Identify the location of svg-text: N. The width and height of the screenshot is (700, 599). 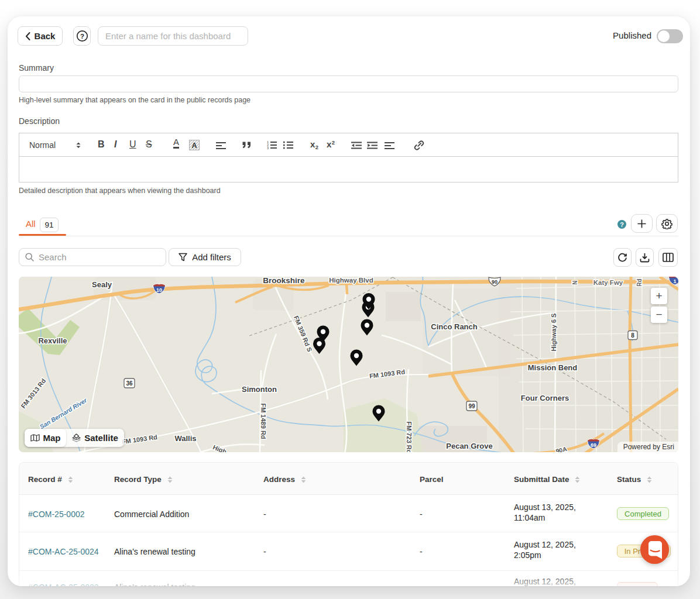
(575, 282).